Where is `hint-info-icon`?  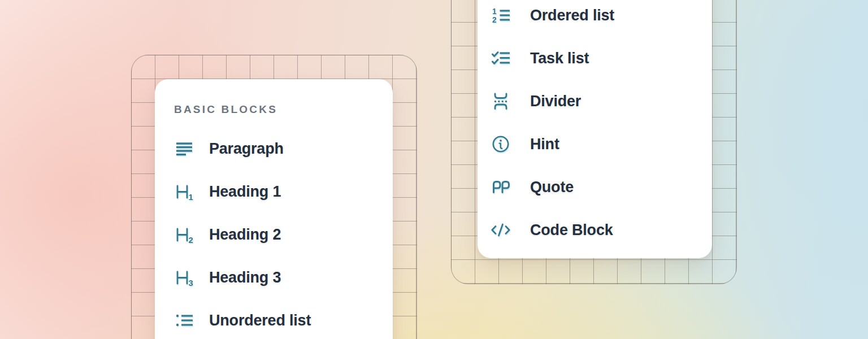 hint-info-icon is located at coordinates (501, 144).